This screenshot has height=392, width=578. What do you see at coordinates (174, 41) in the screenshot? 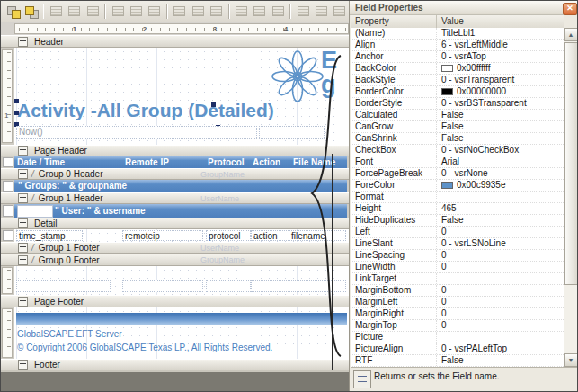
I see `section-bar-header: Header` at bounding box center [174, 41].